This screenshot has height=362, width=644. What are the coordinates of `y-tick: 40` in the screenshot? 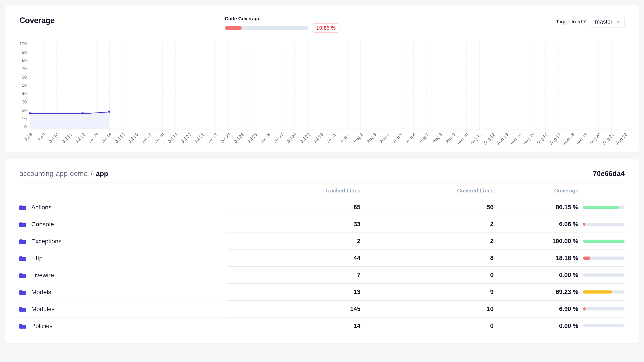 It's located at (24, 94).